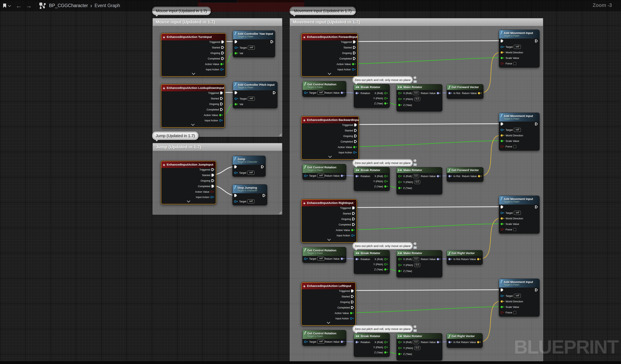 Image resolution: width=621 pixels, height=364 pixels. Describe the element at coordinates (5, 6) in the screenshot. I see `bookmark-icon` at that location.